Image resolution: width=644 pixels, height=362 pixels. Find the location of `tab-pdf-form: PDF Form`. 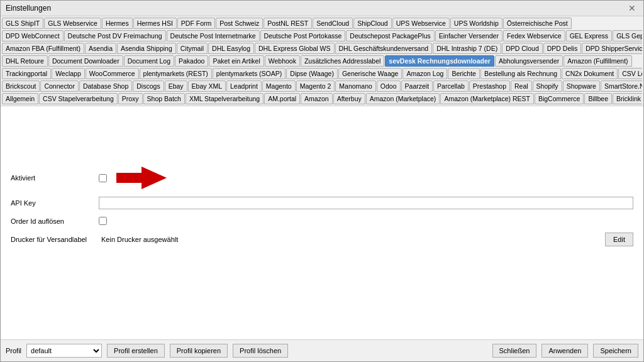

tab-pdf-form: PDF Form is located at coordinates (196, 23).